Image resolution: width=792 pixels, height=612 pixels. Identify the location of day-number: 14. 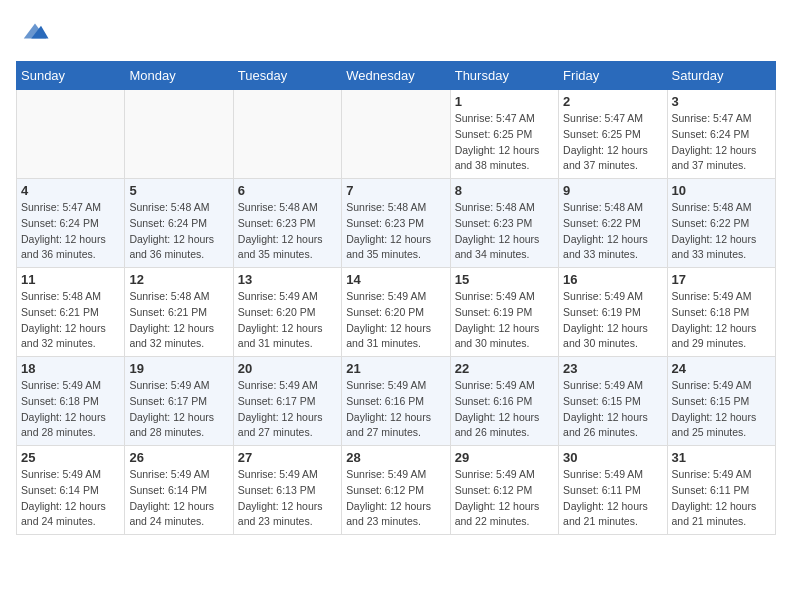
(396, 280).